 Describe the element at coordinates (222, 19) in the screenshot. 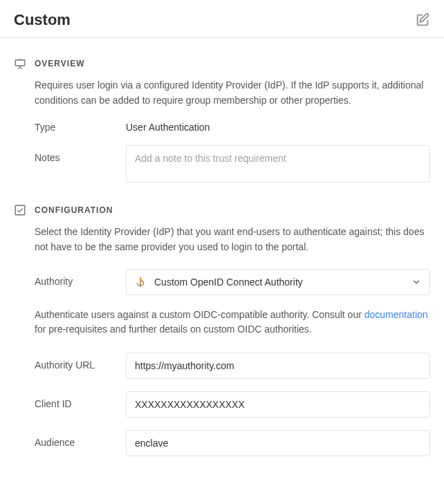

I see `page-header: Custom` at that location.